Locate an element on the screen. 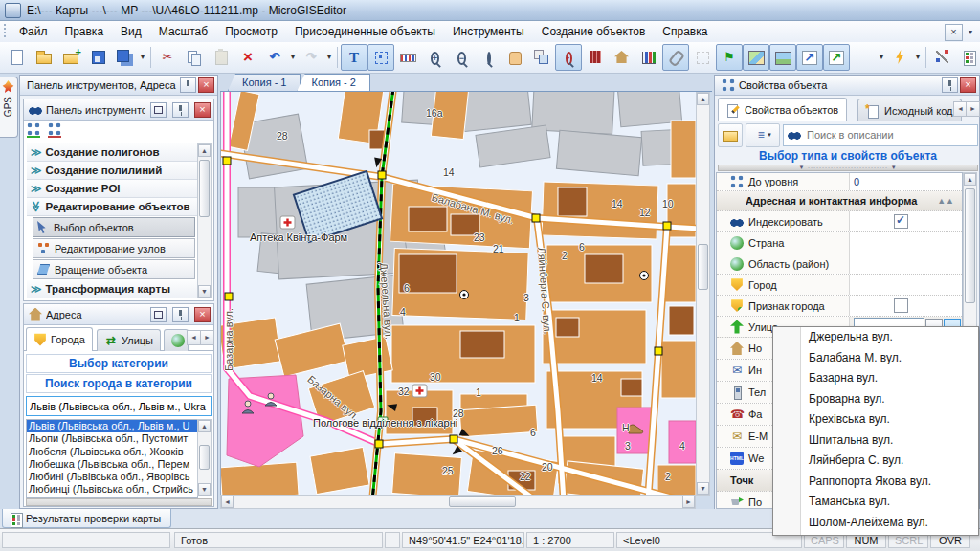  zoom-out-button: − is located at coordinates (461, 57).